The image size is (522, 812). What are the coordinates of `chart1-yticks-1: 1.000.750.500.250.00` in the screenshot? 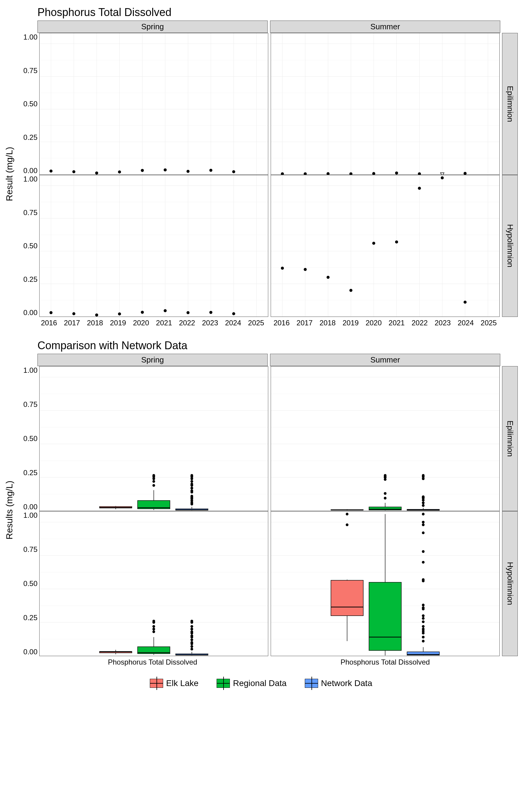 It's located at (28, 104).